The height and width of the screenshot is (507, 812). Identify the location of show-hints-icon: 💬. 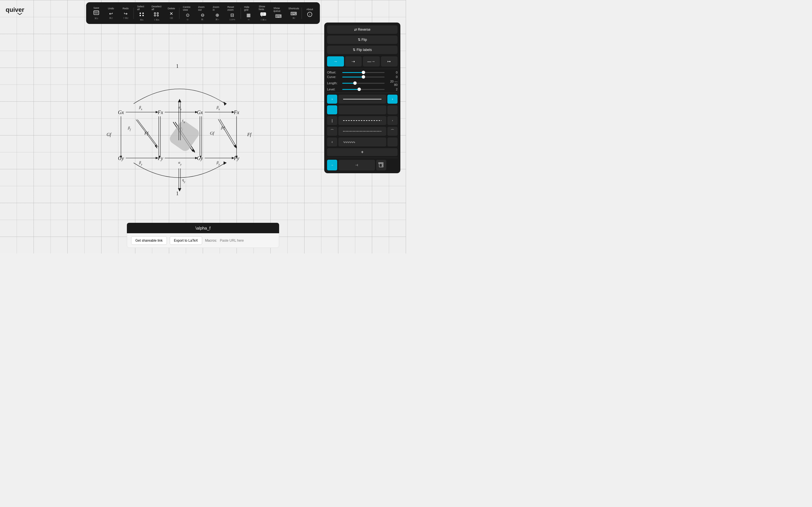
(263, 15).